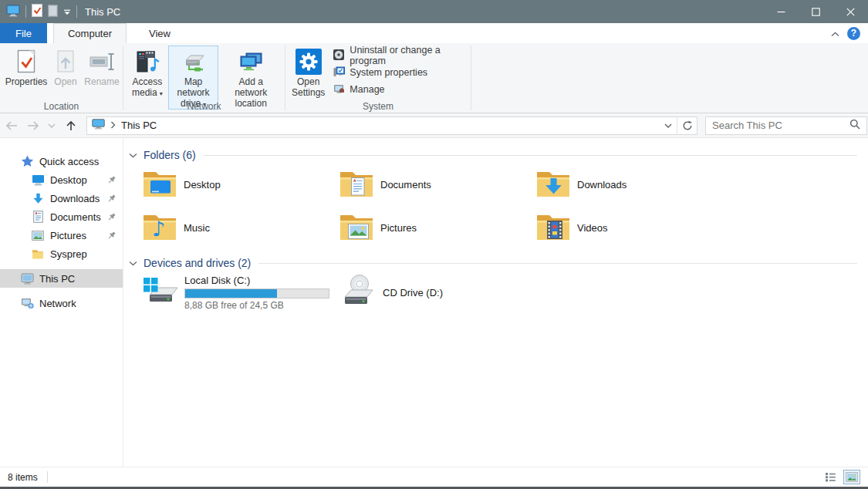 The height and width of the screenshot is (489, 868). Describe the element at coordinates (12, 126) in the screenshot. I see `back-button` at that location.